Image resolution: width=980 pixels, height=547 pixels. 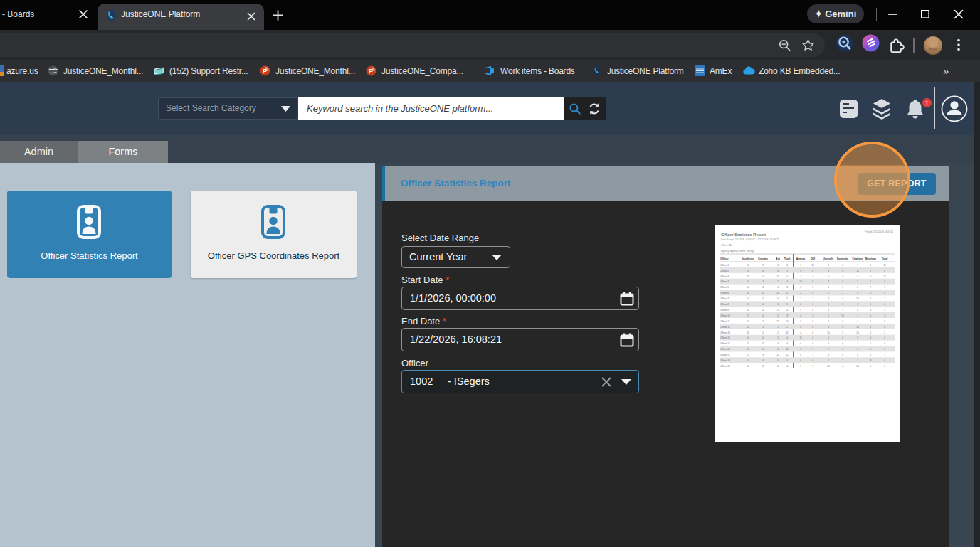 What do you see at coordinates (725, 299) in the screenshot?
I see `svg-text: Officer 7` at bounding box center [725, 299].